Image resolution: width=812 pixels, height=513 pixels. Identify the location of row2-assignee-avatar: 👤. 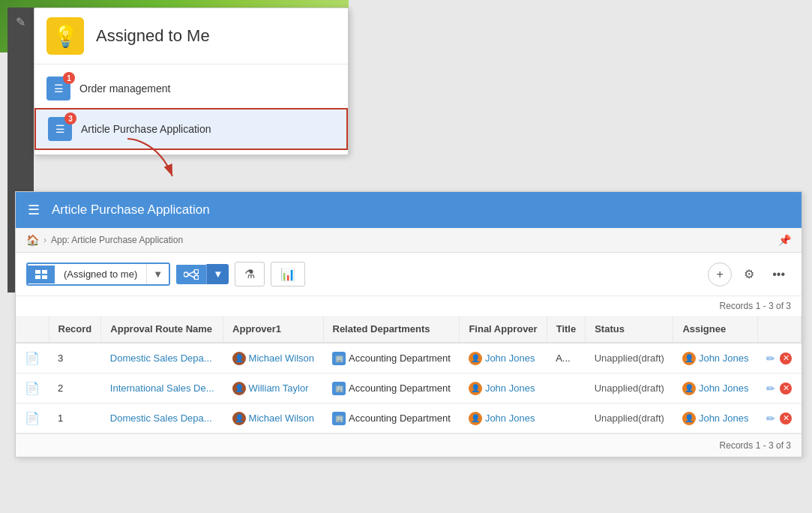
(689, 388).